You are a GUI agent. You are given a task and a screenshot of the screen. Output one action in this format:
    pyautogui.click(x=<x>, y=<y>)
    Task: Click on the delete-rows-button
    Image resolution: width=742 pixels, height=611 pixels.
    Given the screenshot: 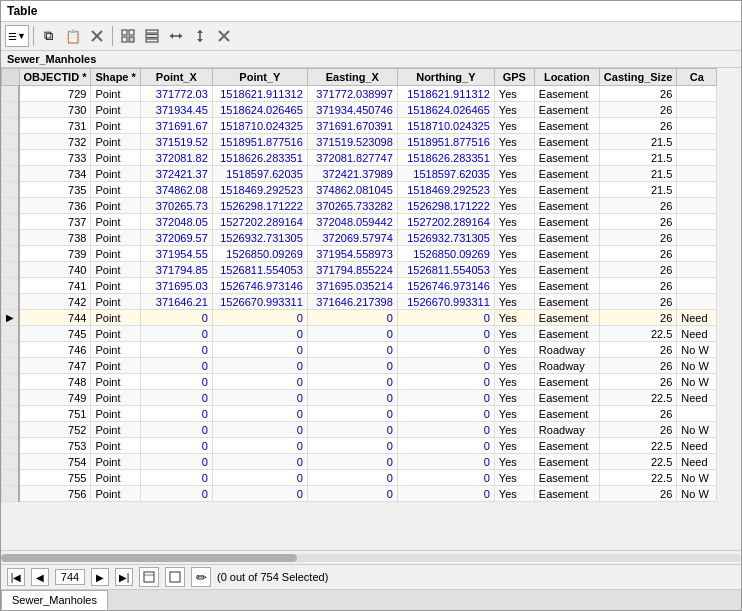 What is the action you would take?
    pyautogui.click(x=224, y=36)
    